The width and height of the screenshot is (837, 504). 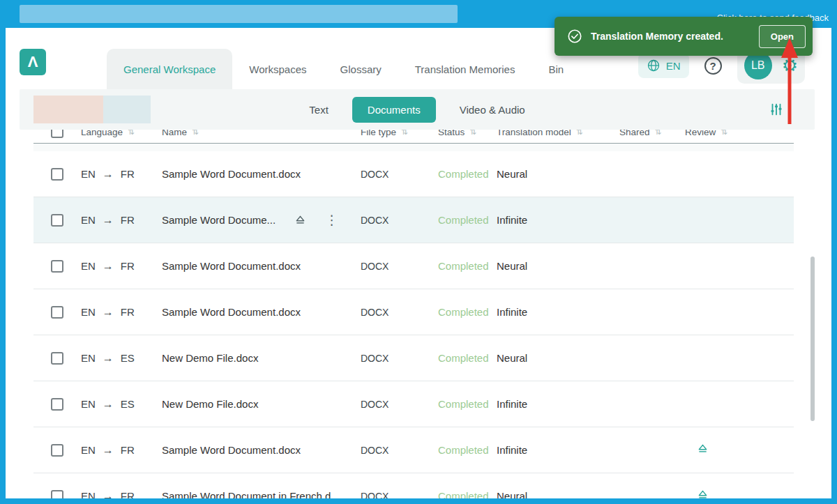 I want to click on question-mark-icon: ?, so click(x=713, y=66).